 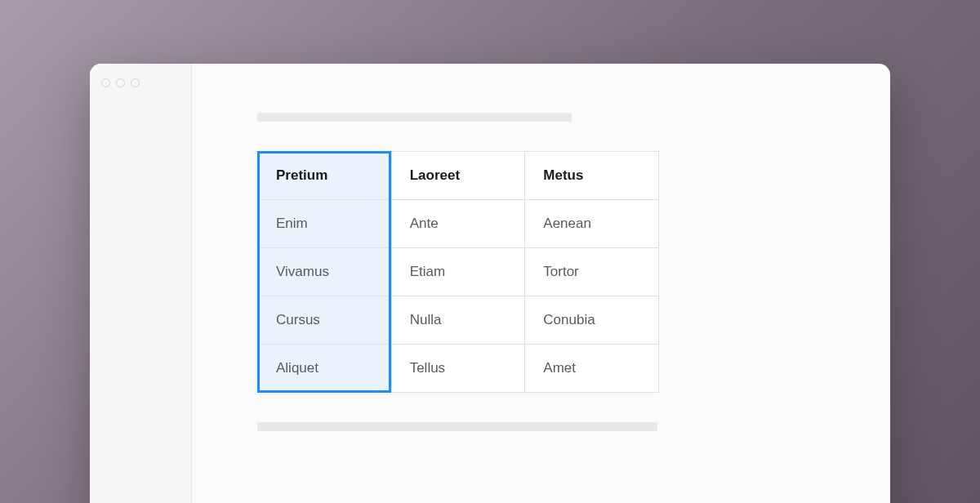 What do you see at coordinates (592, 369) in the screenshot?
I see `table-cell: Amet` at bounding box center [592, 369].